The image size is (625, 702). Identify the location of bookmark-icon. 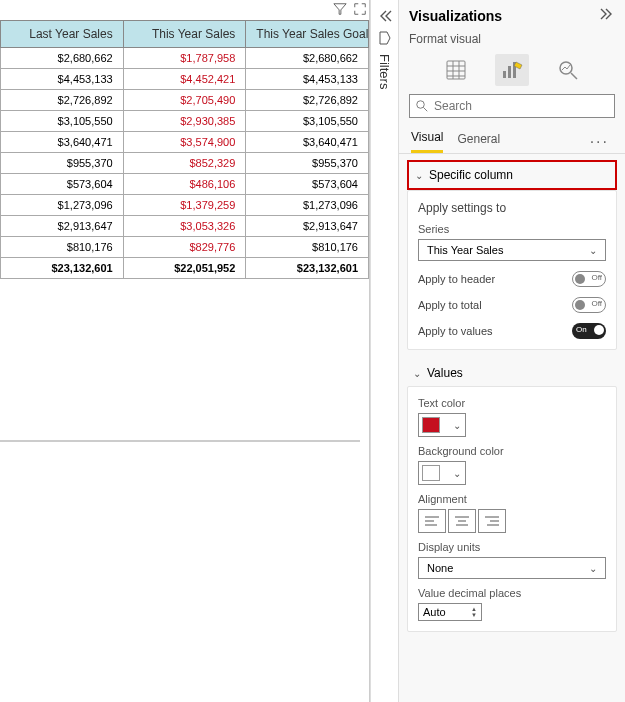
(385, 38).